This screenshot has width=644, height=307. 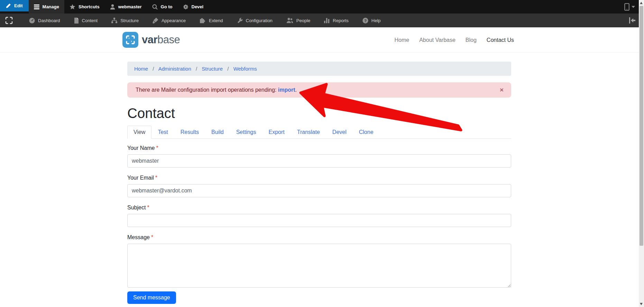 I want to click on tab-build: Build, so click(x=218, y=132).